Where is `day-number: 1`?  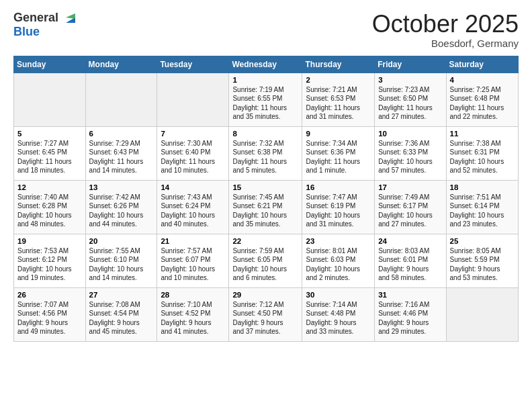
day-number: 1 is located at coordinates (265, 80).